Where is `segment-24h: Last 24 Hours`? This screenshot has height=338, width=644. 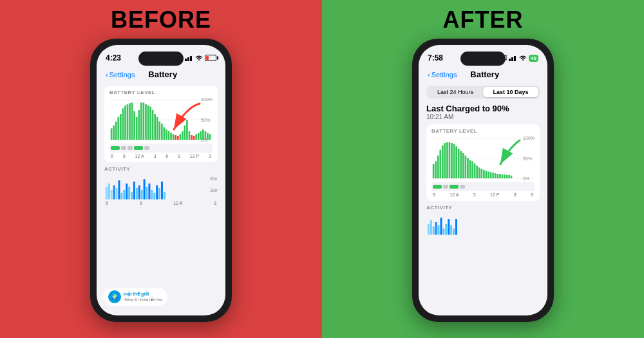
segment-24h: Last 24 Hours is located at coordinates (455, 92).